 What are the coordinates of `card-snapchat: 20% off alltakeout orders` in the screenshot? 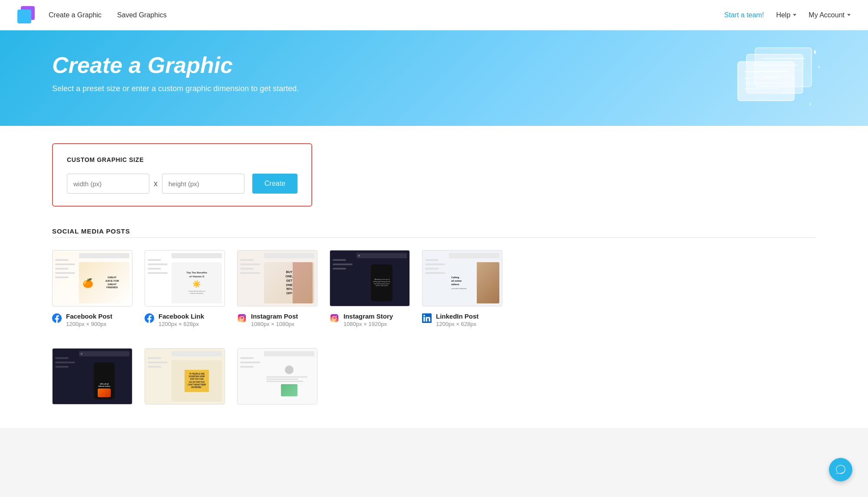 It's located at (92, 379).